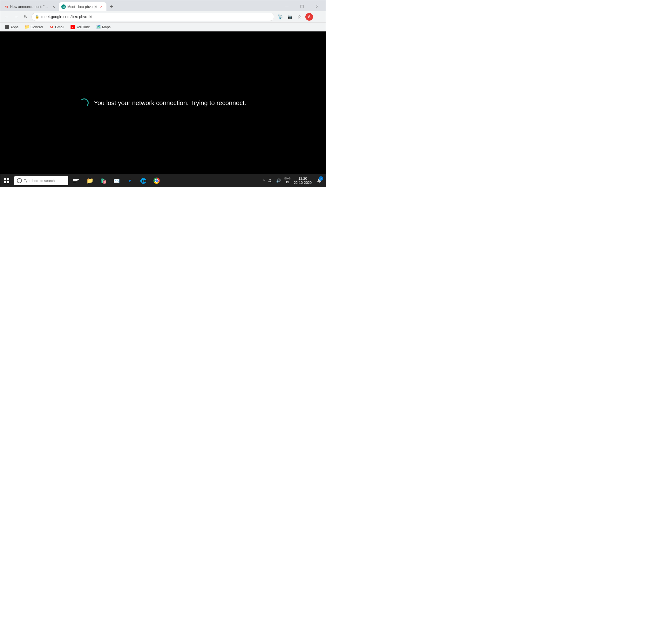 The image size is (652, 644). What do you see at coordinates (103, 181) in the screenshot?
I see `store-taskbar-icon: 🛍️` at bounding box center [103, 181].